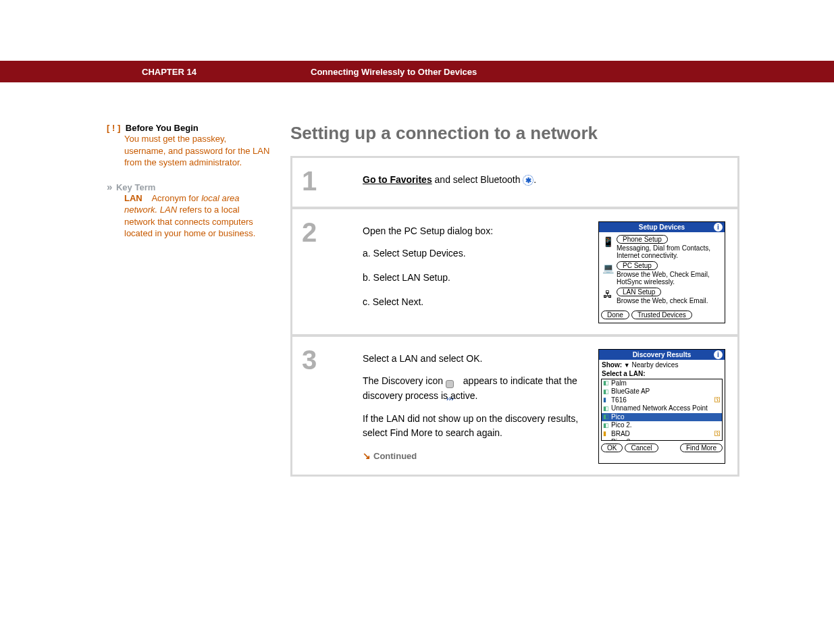 The image size is (834, 644). I want to click on step-1-text: Go to Favorites and select Bluetooth ✱., so click(544, 182).